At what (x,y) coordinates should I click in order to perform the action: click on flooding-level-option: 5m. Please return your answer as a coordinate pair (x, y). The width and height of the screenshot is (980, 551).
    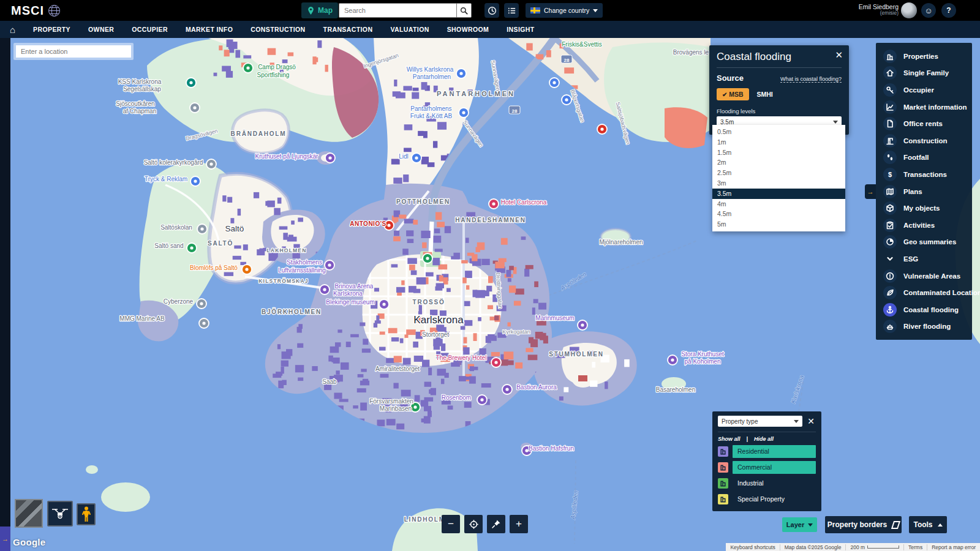
    Looking at the image, I should click on (779, 224).